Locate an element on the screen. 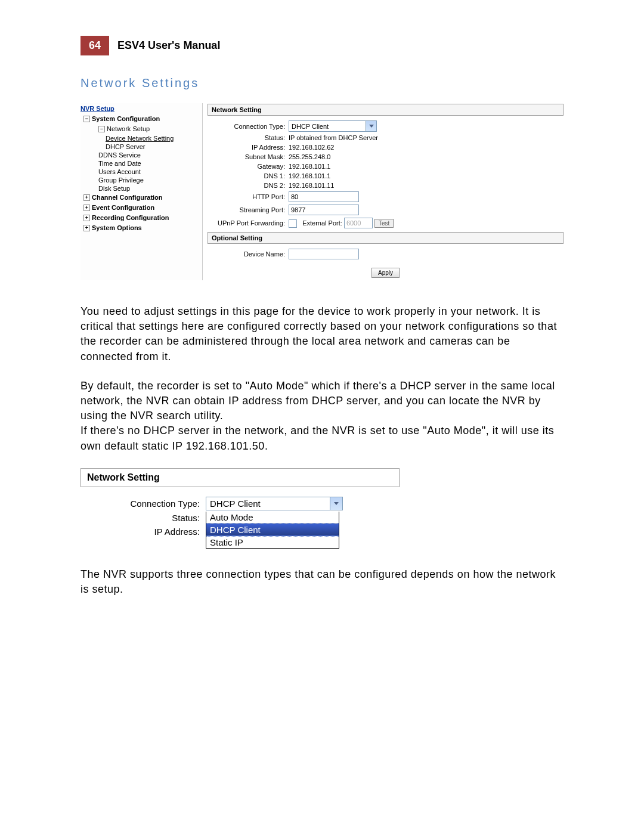 This screenshot has width=644, height=833. nav-ddns: DDNS Service is located at coordinates (140, 155).